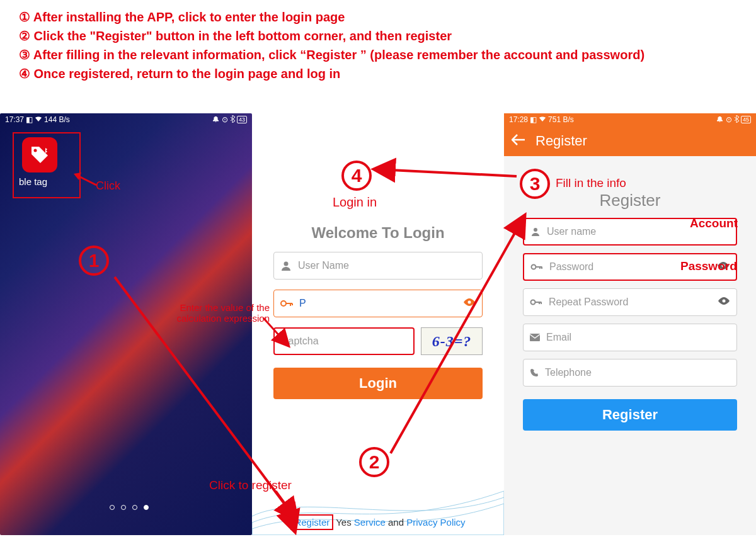 This screenshot has width=756, height=554. I want to click on service-link: Service, so click(370, 523).